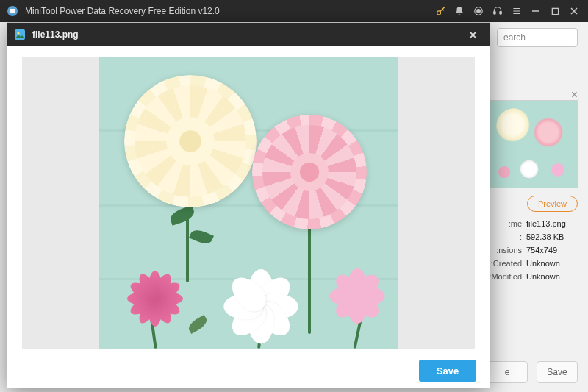 The height and width of the screenshot is (392, 588). Describe the element at coordinates (12, 11) in the screenshot. I see `app-icon` at that location.